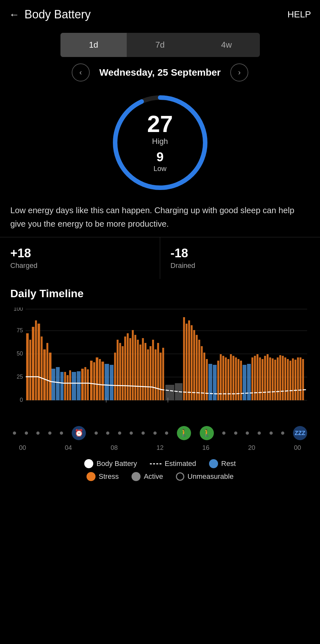 The width and height of the screenshot is (320, 644). Describe the element at coordinates (136, 477) in the screenshot. I see `legend-dot-active` at that location.